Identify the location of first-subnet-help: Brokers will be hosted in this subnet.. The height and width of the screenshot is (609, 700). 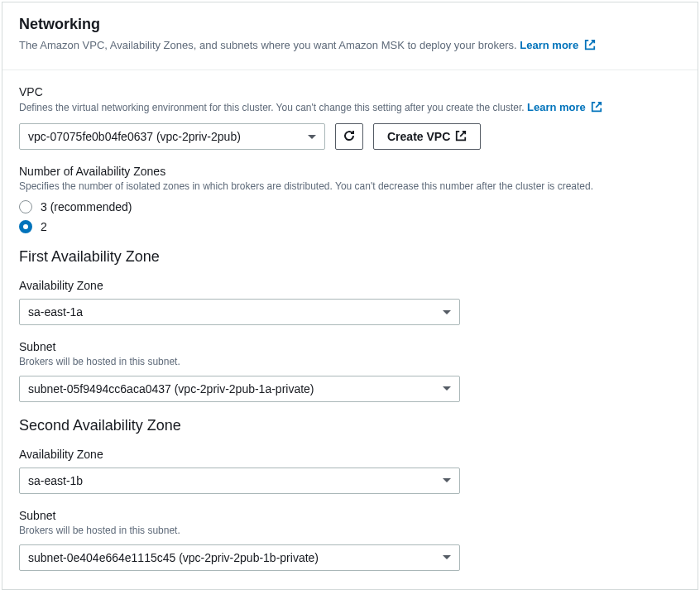
(350, 362).